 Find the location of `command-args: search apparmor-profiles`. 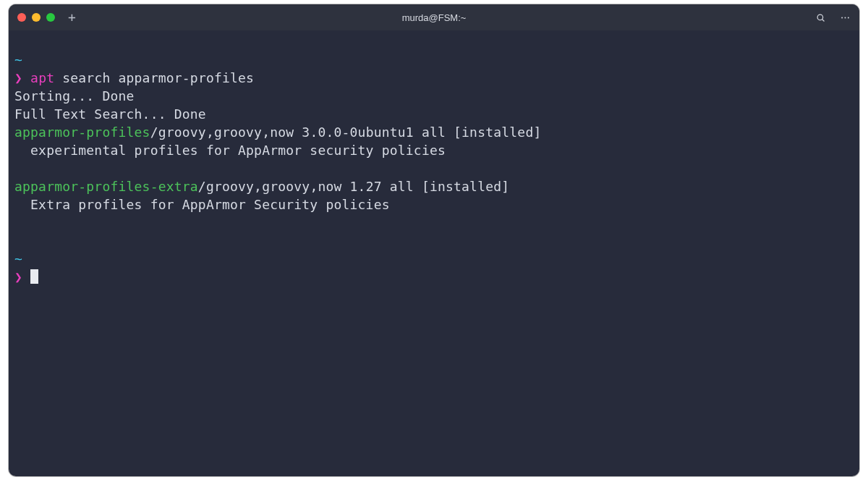

command-args: search apparmor-profiles is located at coordinates (154, 78).